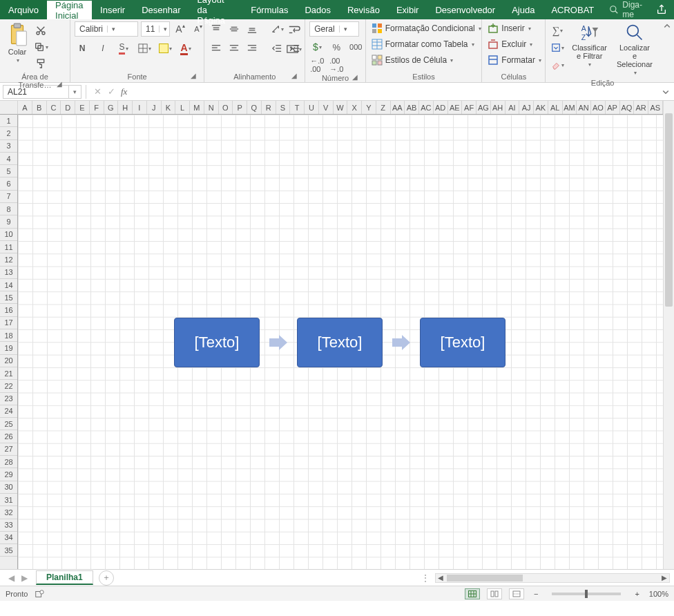 This screenshot has width=674, height=616. Describe the element at coordinates (423, 44) in the screenshot. I see `format-as-table-button: Formatar como Tabela▾` at that location.